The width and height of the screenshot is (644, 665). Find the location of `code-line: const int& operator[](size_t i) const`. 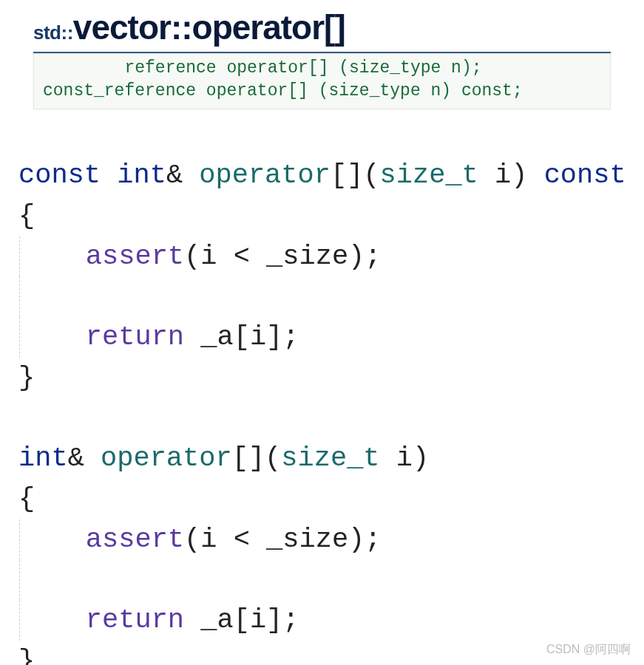

code-line: const int& operator[](size_t i) const is located at coordinates (331, 176).